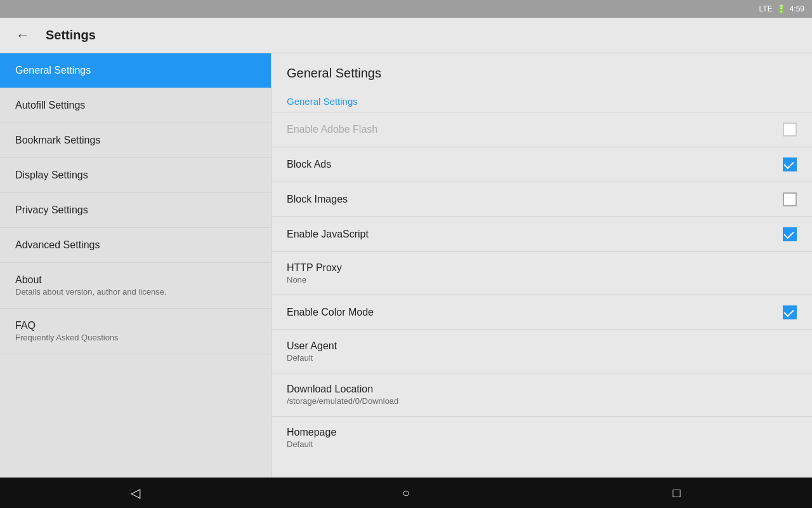 The height and width of the screenshot is (508, 812). Describe the element at coordinates (406, 36) in the screenshot. I see `top-bar: ← Settings` at that location.